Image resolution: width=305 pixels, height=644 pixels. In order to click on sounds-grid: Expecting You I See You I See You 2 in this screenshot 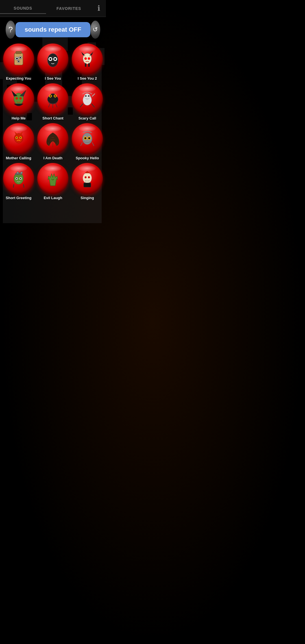, I will do `click(53, 123)`.